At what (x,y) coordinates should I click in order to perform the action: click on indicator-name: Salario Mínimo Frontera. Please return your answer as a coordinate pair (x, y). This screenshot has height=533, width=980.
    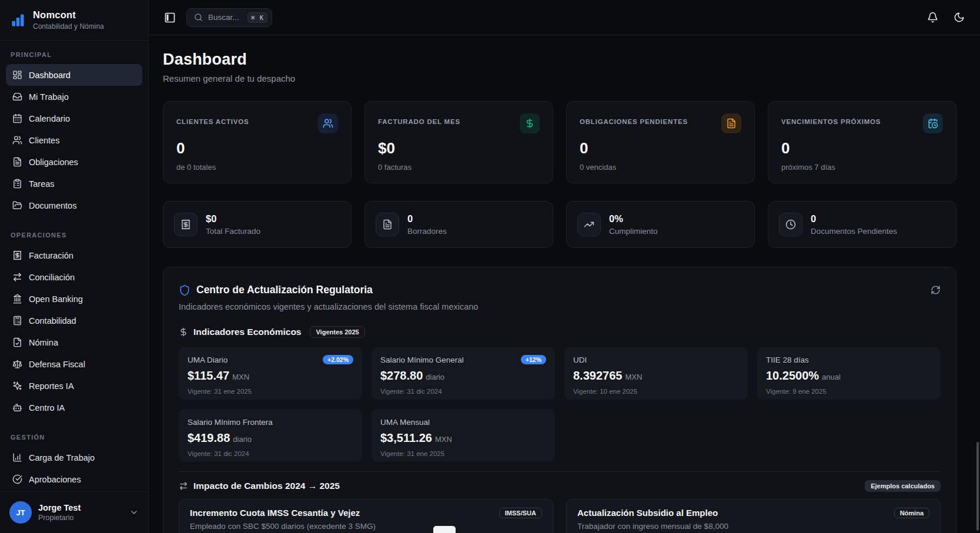
    Looking at the image, I should click on (230, 422).